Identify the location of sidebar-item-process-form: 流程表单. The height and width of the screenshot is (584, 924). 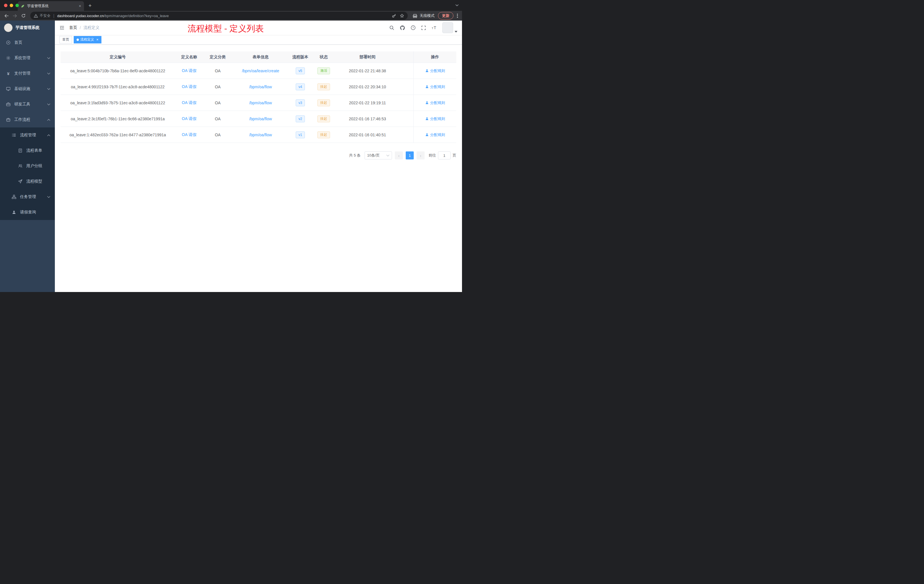
(28, 150).